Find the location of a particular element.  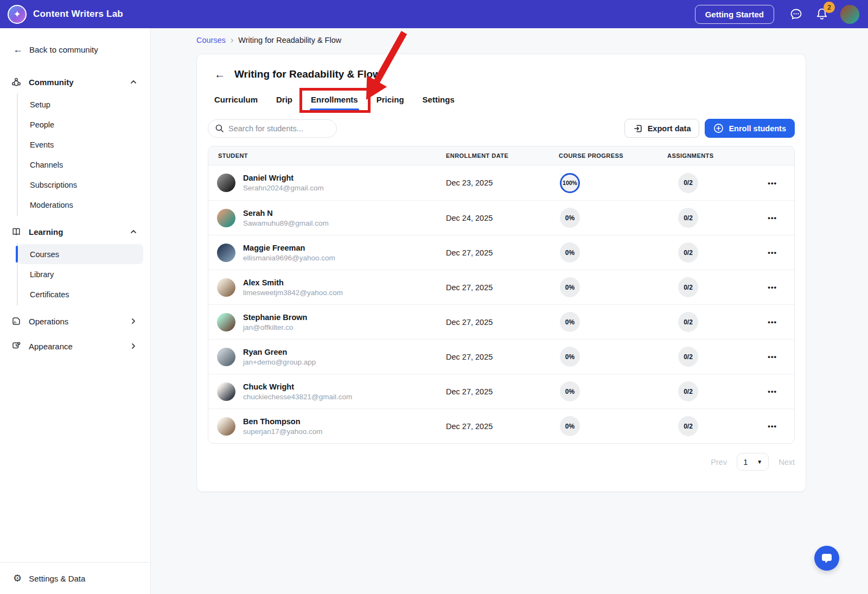

student-email: Serahn2024@gmail.com is located at coordinates (283, 188).